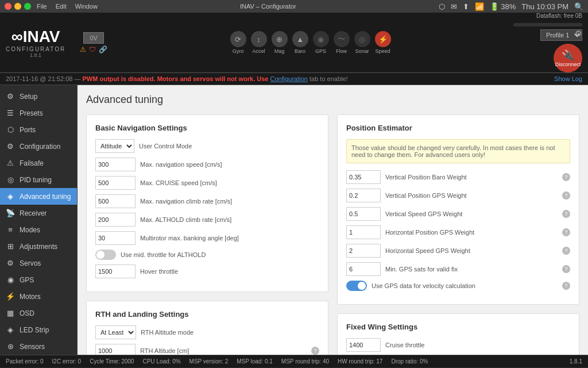 The width and height of the screenshot is (588, 368). What do you see at coordinates (115, 201) in the screenshot?
I see `max-nav-climb-input` at bounding box center [115, 201].